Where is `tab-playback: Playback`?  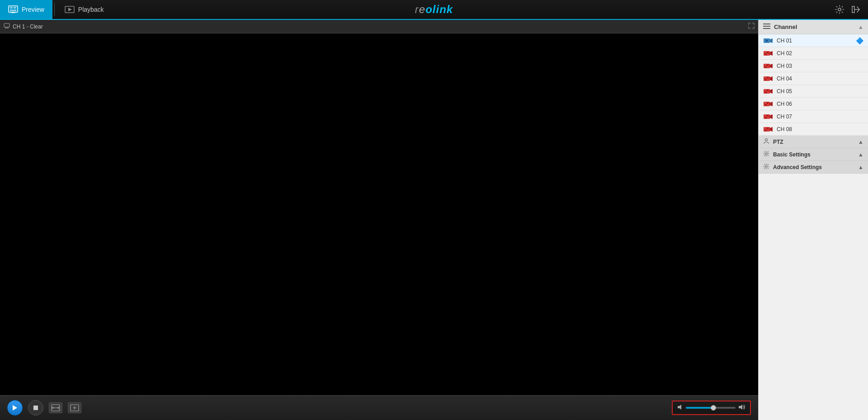 tab-playback: Playback is located at coordinates (84, 9).